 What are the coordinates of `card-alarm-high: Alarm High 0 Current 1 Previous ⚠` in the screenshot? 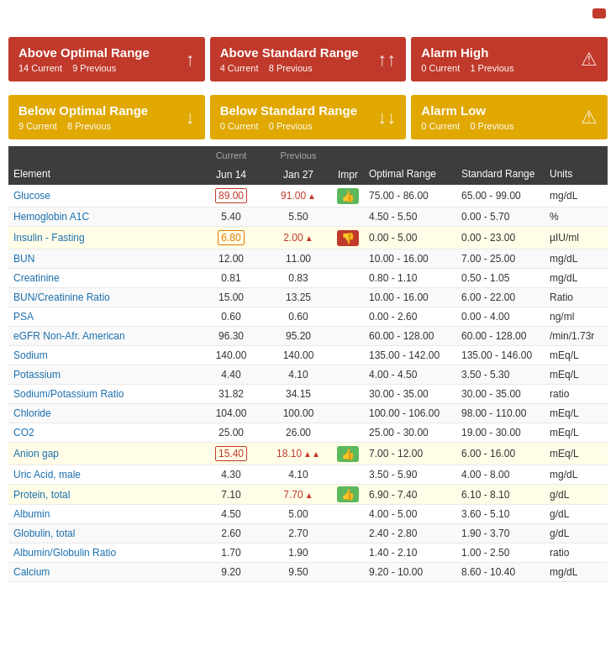 It's located at (509, 59).